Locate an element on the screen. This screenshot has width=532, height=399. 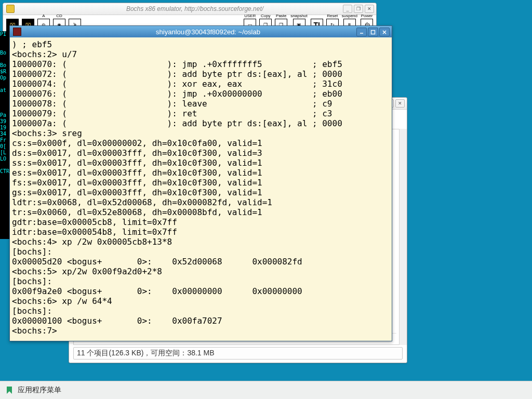
terminal-maximize-button is located at coordinates (373, 32).